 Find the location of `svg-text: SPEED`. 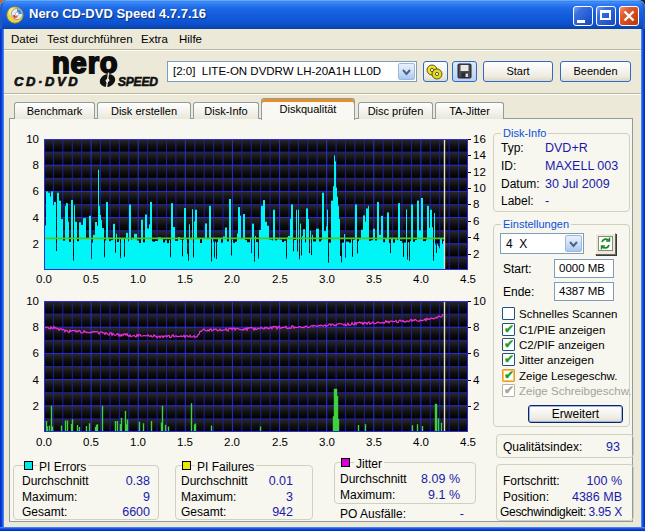

svg-text: SPEED is located at coordinates (138, 82).